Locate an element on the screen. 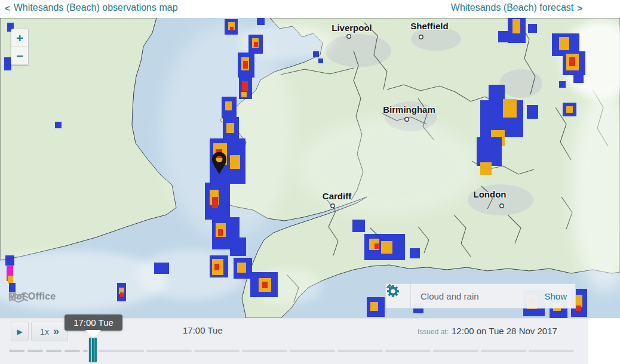  zoom-out-button: − is located at coordinates (20, 56).